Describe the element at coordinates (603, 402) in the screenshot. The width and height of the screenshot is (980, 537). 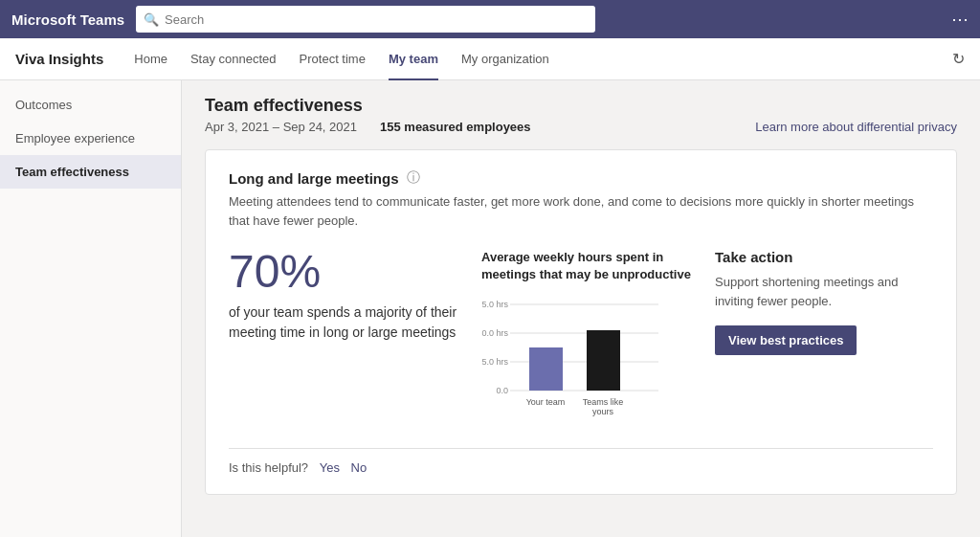
I see `svg-text: Teams like` at that location.